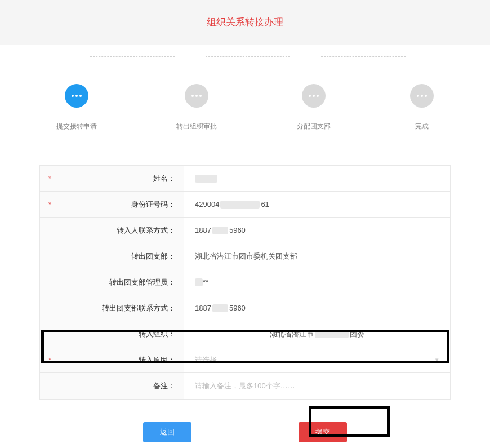  What do you see at coordinates (245, 23) in the screenshot?
I see `header-band: 组织关系转接办理` at bounding box center [245, 23].